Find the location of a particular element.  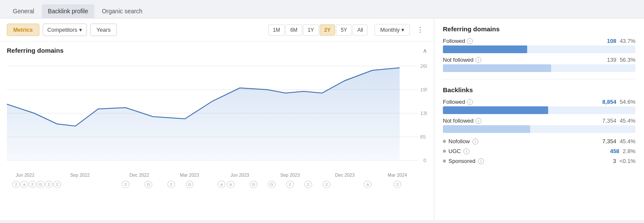

svg-text: 260 is located at coordinates (424, 66).